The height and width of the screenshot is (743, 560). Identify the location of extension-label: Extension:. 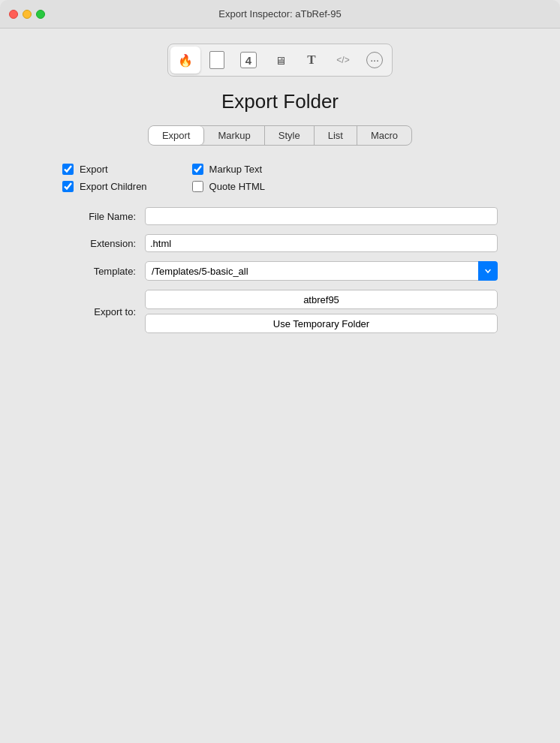
(104, 243).